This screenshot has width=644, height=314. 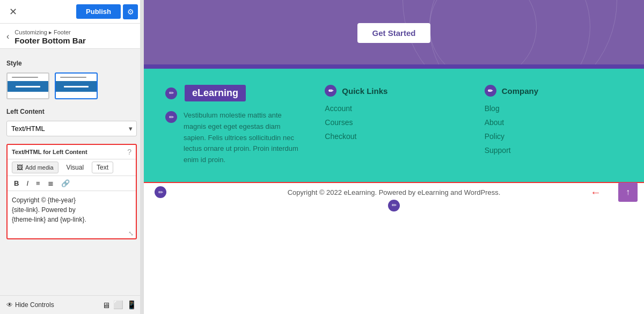 What do you see at coordinates (628, 192) in the screenshot?
I see `scroll-up-button: ↑` at bounding box center [628, 192].